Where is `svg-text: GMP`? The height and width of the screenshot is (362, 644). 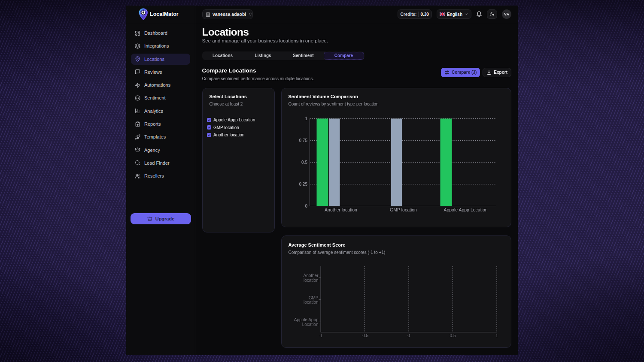
svg-text: GMP is located at coordinates (313, 298).